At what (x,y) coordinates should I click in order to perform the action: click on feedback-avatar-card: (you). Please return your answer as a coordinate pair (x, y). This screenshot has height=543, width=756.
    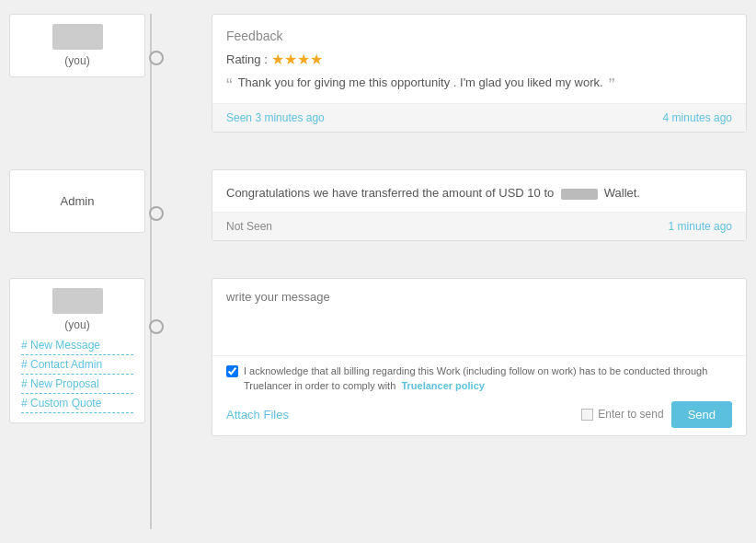
    Looking at the image, I should click on (77, 46).